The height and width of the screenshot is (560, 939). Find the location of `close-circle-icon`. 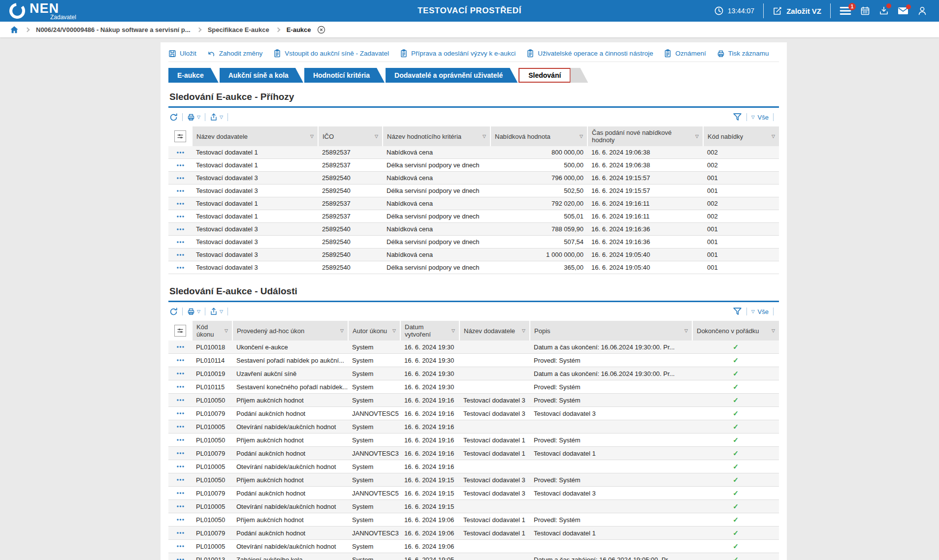

close-circle-icon is located at coordinates (321, 30).